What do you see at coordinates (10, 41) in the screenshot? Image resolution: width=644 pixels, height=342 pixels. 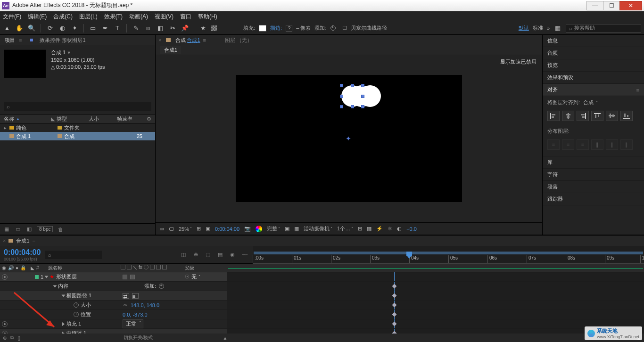 I see `tab-project: 项目` at bounding box center [10, 41].